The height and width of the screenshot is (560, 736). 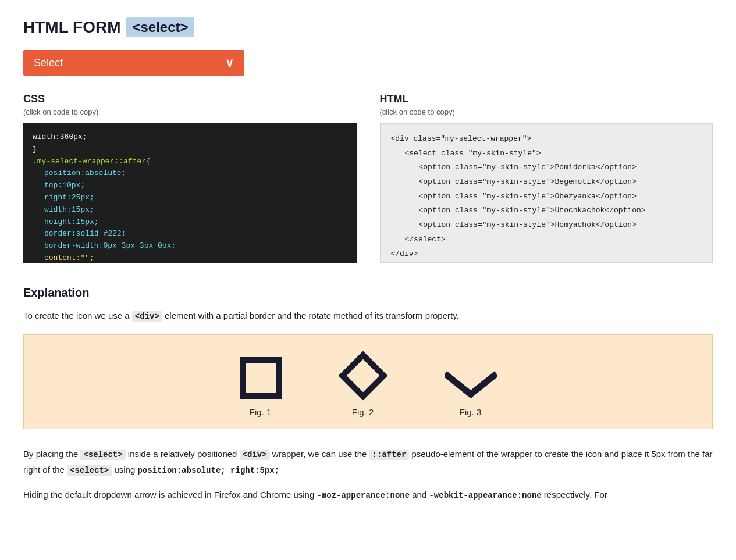 What do you see at coordinates (547, 154) in the screenshot?
I see `html-line-2: <select class="my-skin-style">` at bounding box center [547, 154].